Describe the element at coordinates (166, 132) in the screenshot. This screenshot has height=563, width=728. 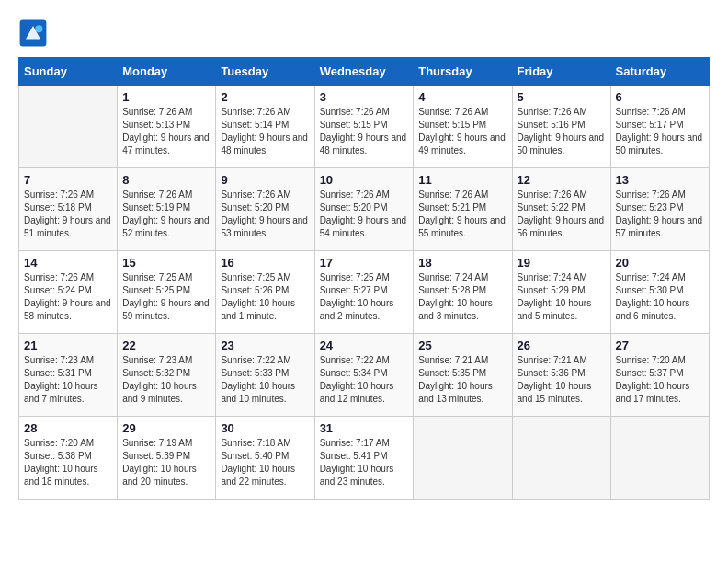
I see `day-info: Sunrise: 7:26 AM Sunset: 5:13 PM Dayligh…` at that location.